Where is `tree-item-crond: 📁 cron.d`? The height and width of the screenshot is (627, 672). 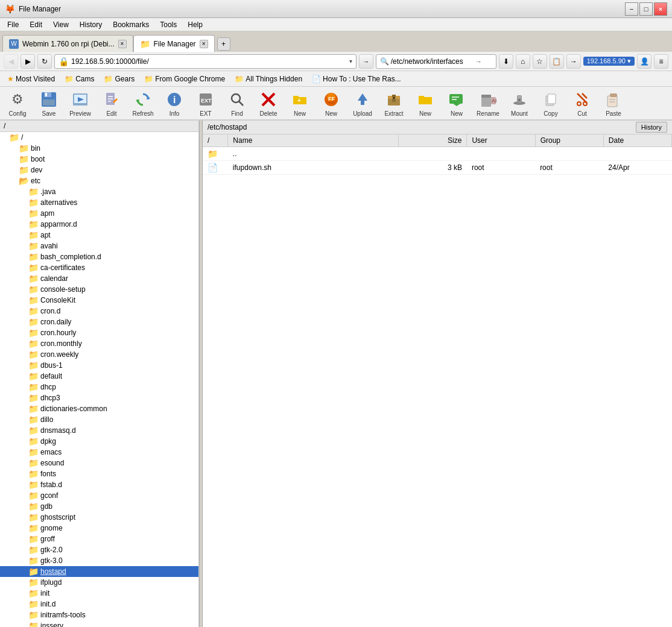 tree-item-crond: 📁 cron.d is located at coordinates (99, 311).